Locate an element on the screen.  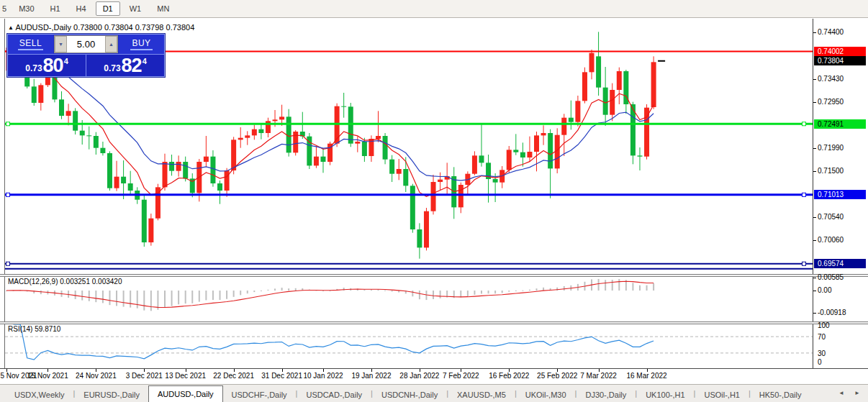
rsi-tick-label: 30 is located at coordinates (822, 354).